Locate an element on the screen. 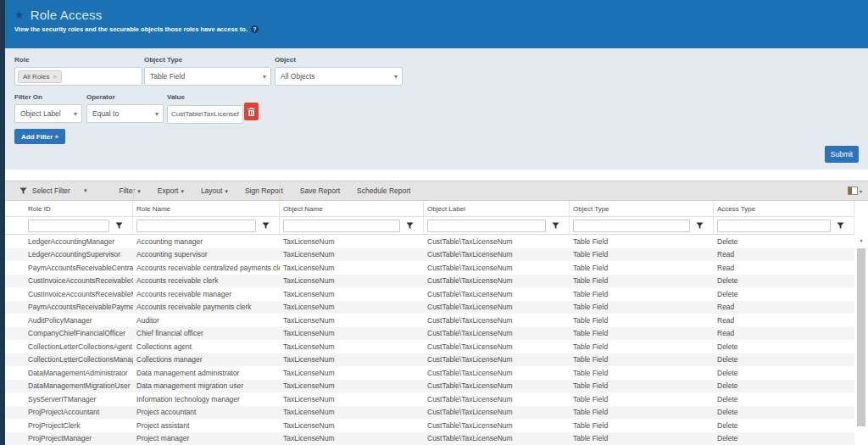 The width and height of the screenshot is (868, 445). select-filter-dropdown: Select Filter is located at coordinates (51, 191).